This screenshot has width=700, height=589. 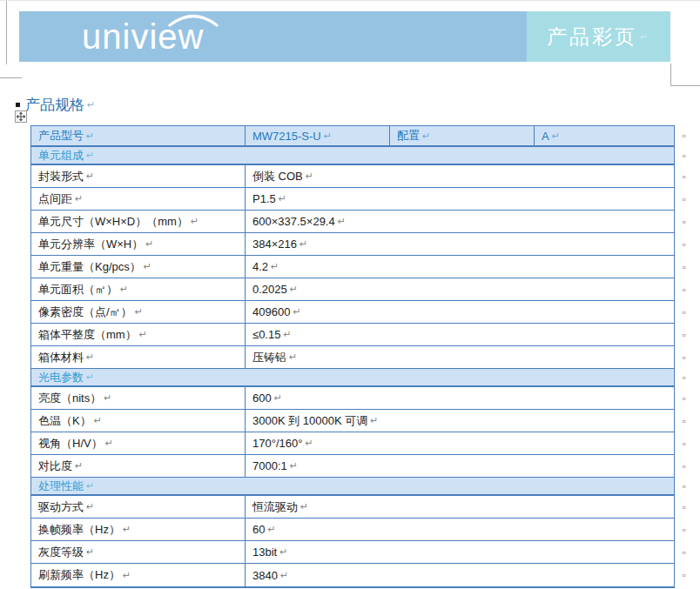 I want to click on move-cross-icon, so click(x=21, y=117).